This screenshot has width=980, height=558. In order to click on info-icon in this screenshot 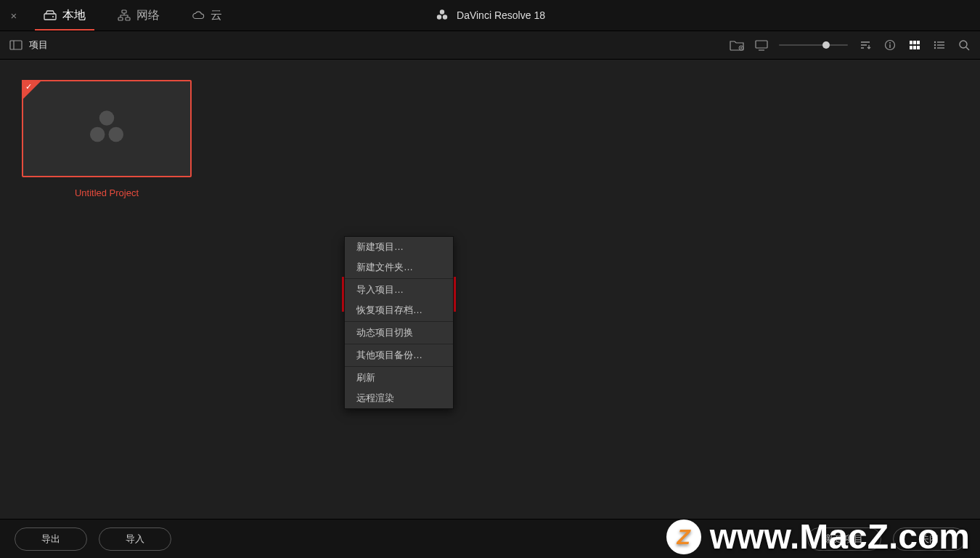, I will do `click(890, 45)`.